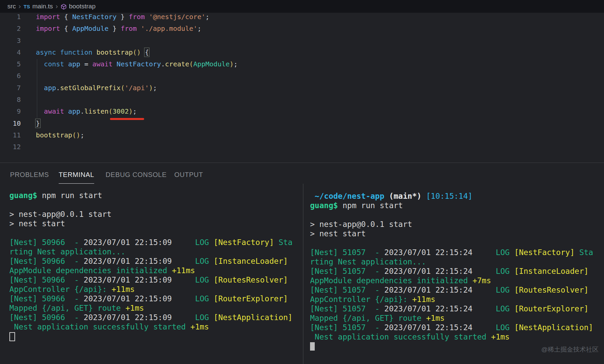 Image resolution: width=604 pixels, height=364 pixels. I want to click on line-number: 10, so click(10, 123).